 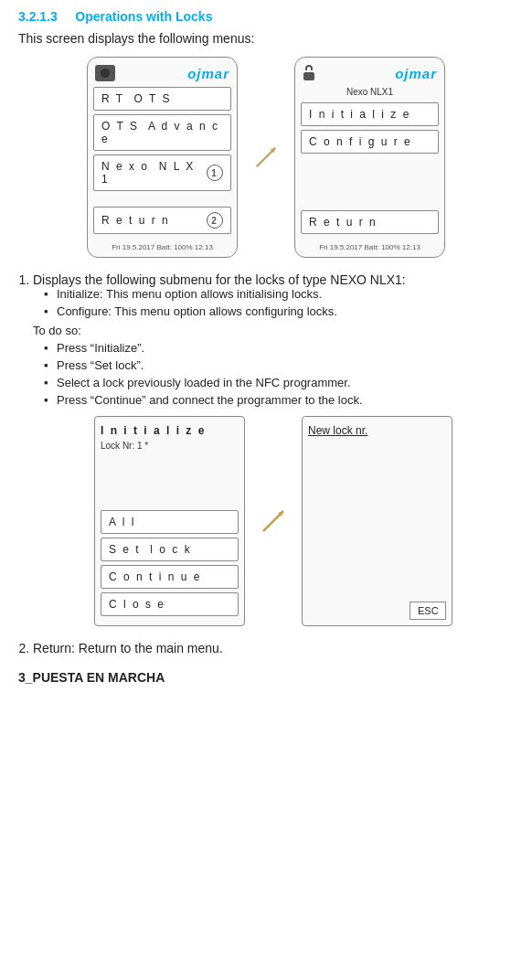 I want to click on section-heading: 3.2.1.3 Operations with Locks, so click(x=266, y=16).